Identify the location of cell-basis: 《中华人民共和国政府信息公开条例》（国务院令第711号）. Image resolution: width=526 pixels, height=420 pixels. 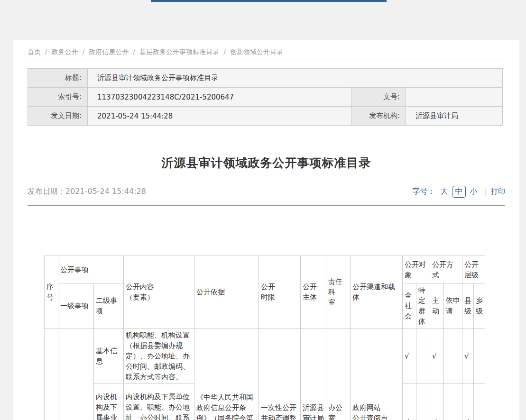
(227, 374).